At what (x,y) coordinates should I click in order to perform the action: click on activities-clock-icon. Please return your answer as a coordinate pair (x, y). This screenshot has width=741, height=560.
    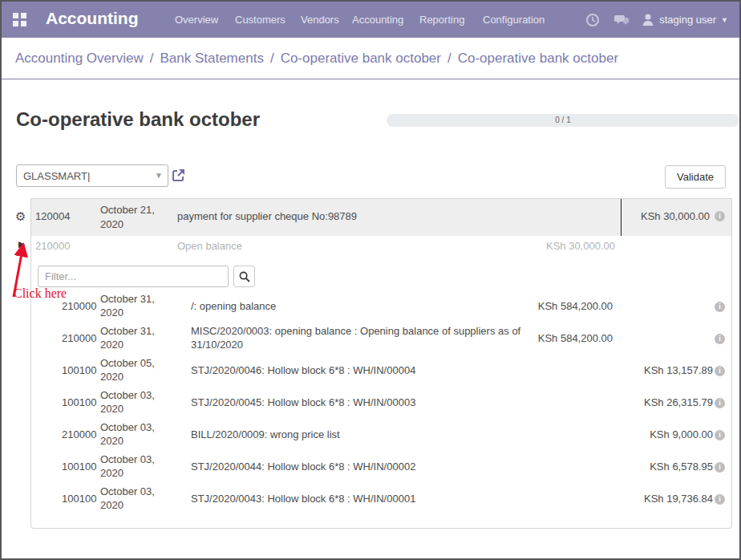
    Looking at the image, I should click on (593, 20).